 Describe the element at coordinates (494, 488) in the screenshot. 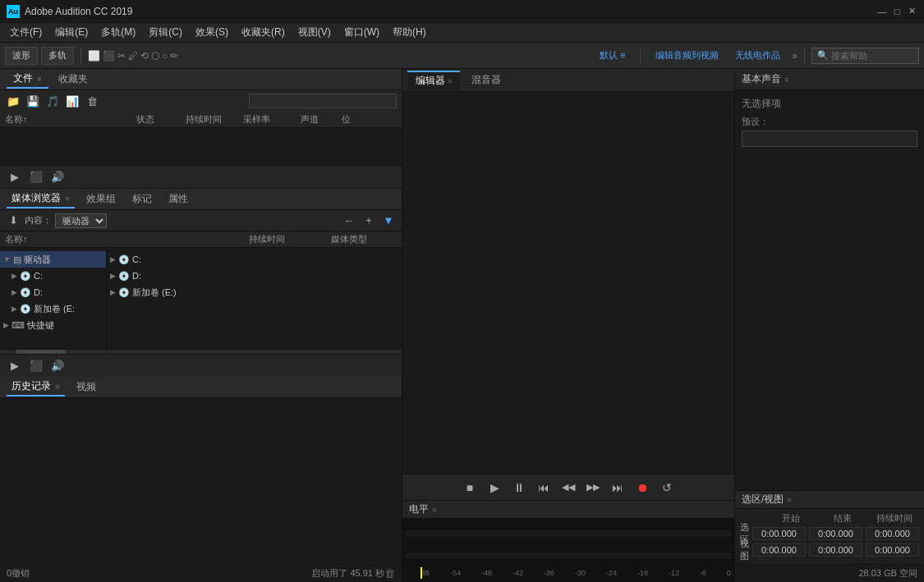

I see `transport-play: ▶` at that location.